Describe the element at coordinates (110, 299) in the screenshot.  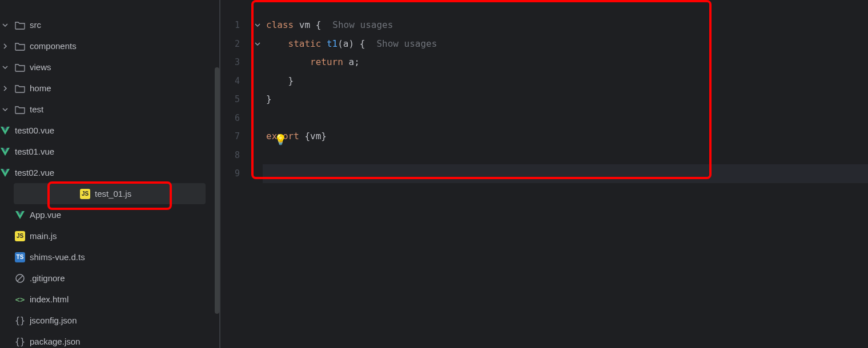
I see `tree-file-index-html: <> index.html` at that location.